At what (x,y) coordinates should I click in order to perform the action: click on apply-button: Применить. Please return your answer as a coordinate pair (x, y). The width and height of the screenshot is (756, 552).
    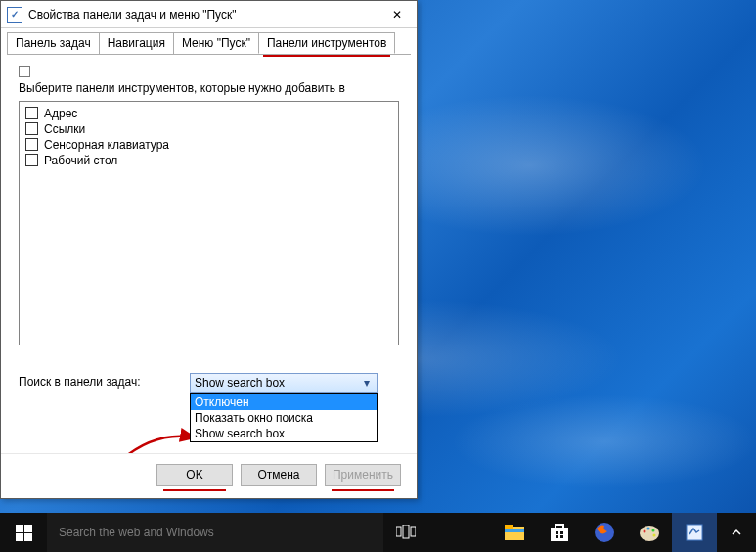
    Looking at the image, I should click on (363, 476).